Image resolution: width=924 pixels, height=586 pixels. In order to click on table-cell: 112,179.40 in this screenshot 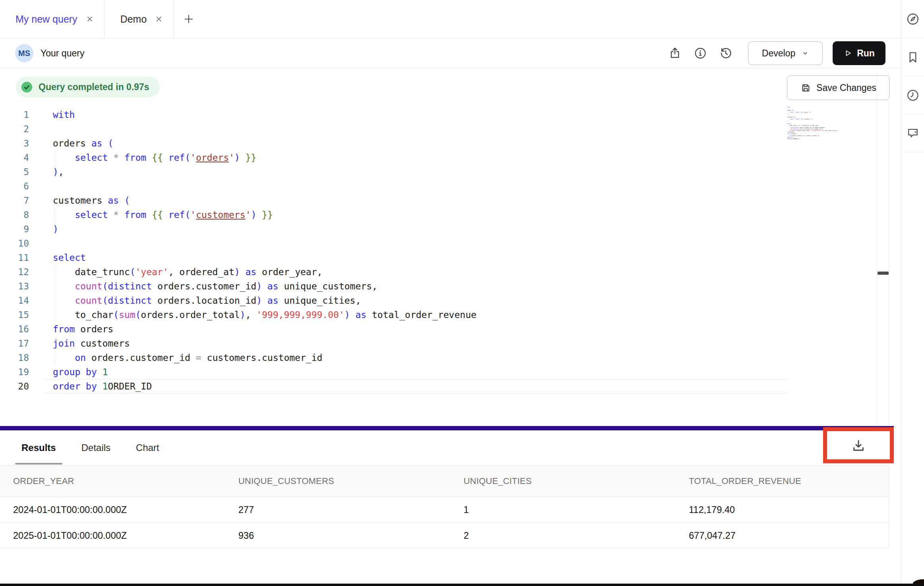, I will do `click(789, 510)`.